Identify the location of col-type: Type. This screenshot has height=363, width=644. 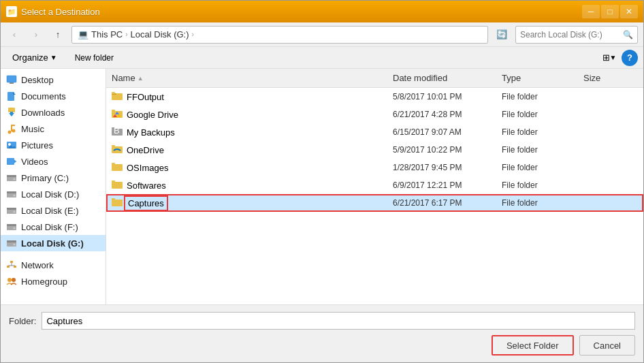
(543, 78).